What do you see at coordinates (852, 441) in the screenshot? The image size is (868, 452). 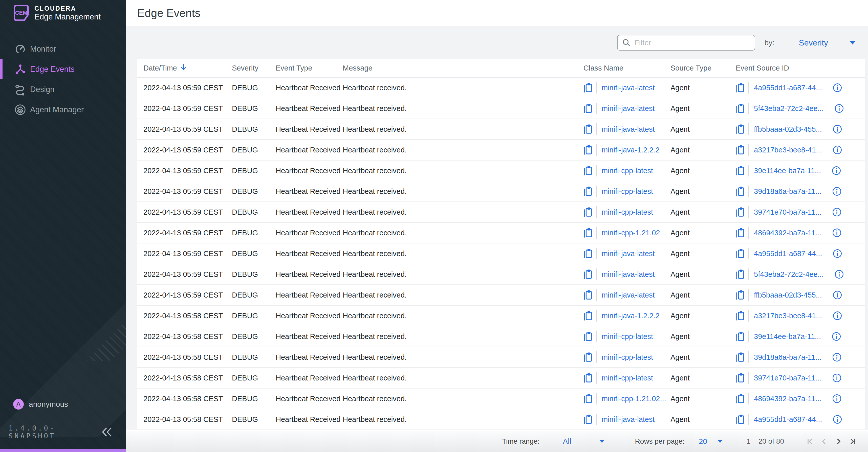 I see `last-page-button` at bounding box center [852, 441].